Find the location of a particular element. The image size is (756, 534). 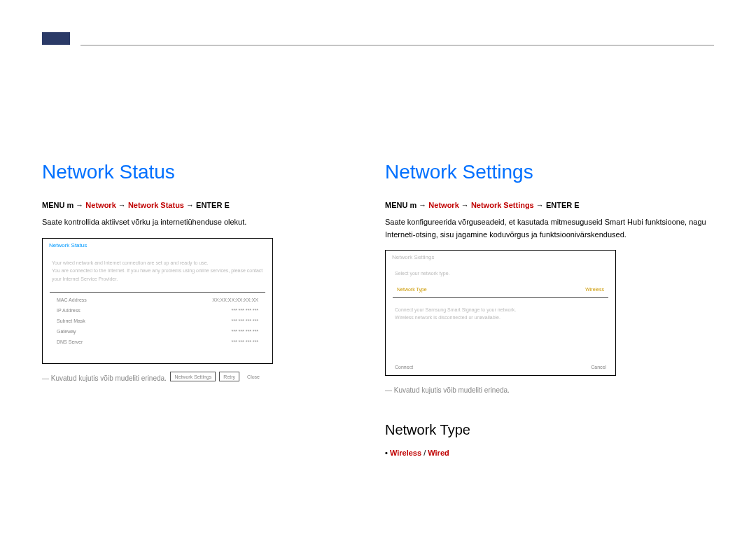

row-nettype: Network Type Wireless is located at coordinates (500, 290).